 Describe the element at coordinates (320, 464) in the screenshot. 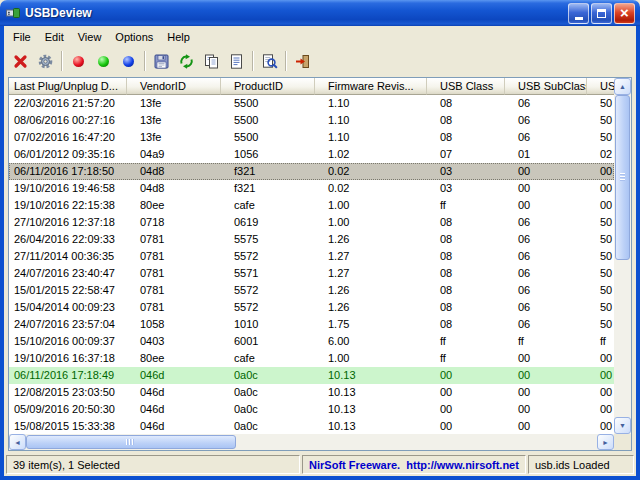

I see `status-bar: 39 item(s), 1 Selected NirSoft Freeware.…` at that location.